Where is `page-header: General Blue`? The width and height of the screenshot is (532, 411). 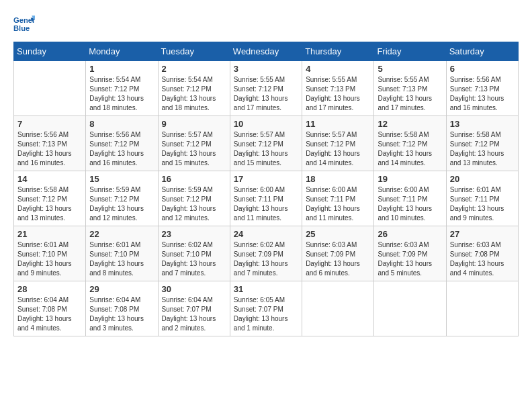
page-header: General Blue is located at coordinates (266, 24).